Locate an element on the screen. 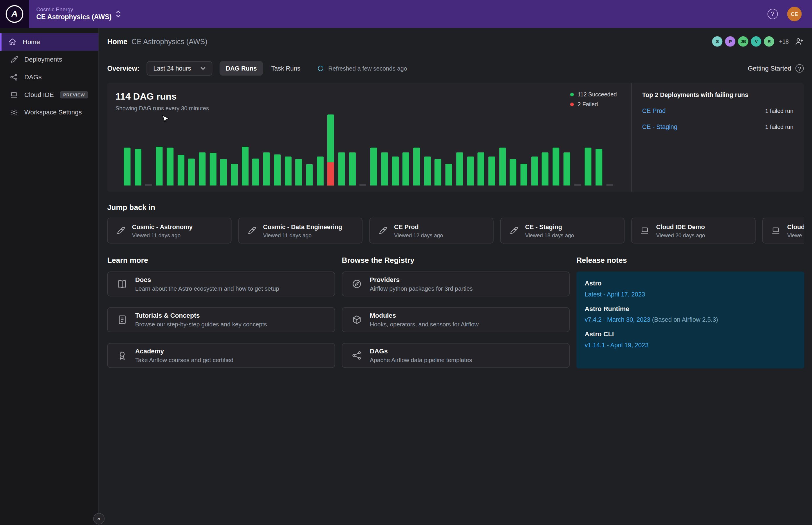 This screenshot has width=812, height=525. succeeded-dot is located at coordinates (572, 94).